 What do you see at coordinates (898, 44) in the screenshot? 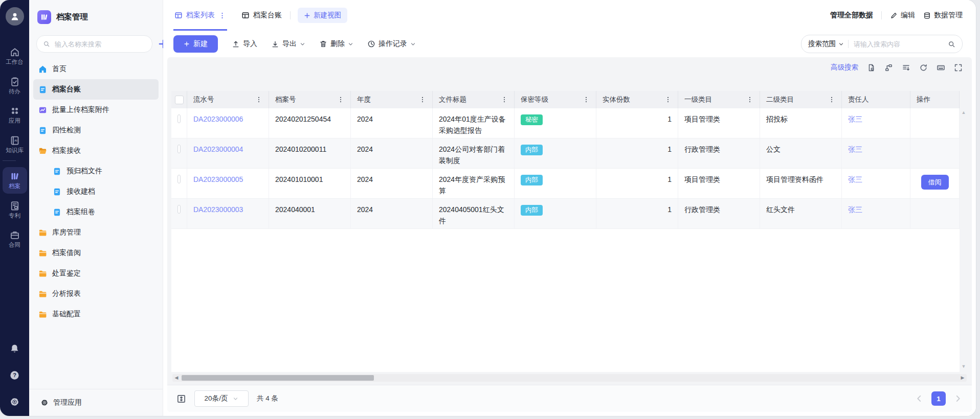
I see `table-search-input` at bounding box center [898, 44].